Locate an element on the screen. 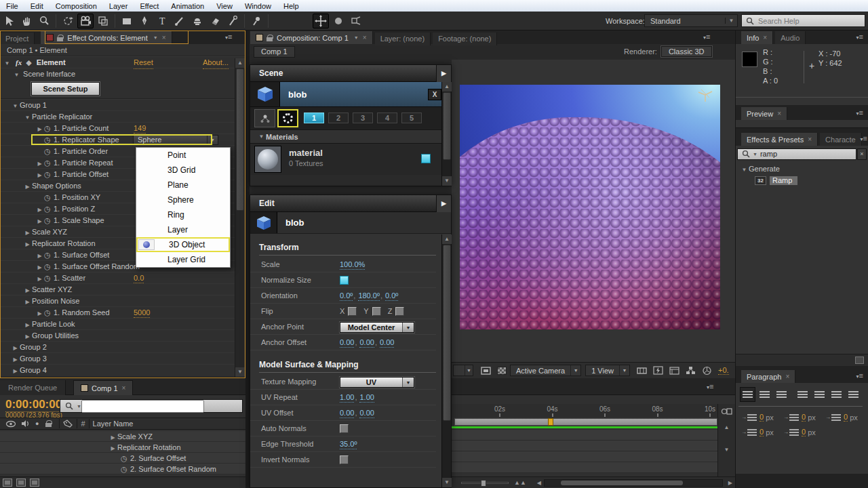  scroll-right-icon: ▶ is located at coordinates (730, 483).